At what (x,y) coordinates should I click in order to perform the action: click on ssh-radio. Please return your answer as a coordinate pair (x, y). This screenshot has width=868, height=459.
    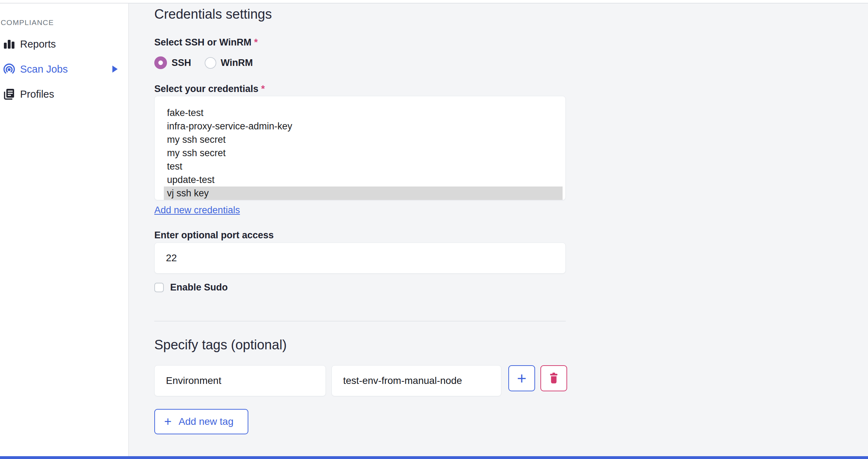
    Looking at the image, I should click on (161, 63).